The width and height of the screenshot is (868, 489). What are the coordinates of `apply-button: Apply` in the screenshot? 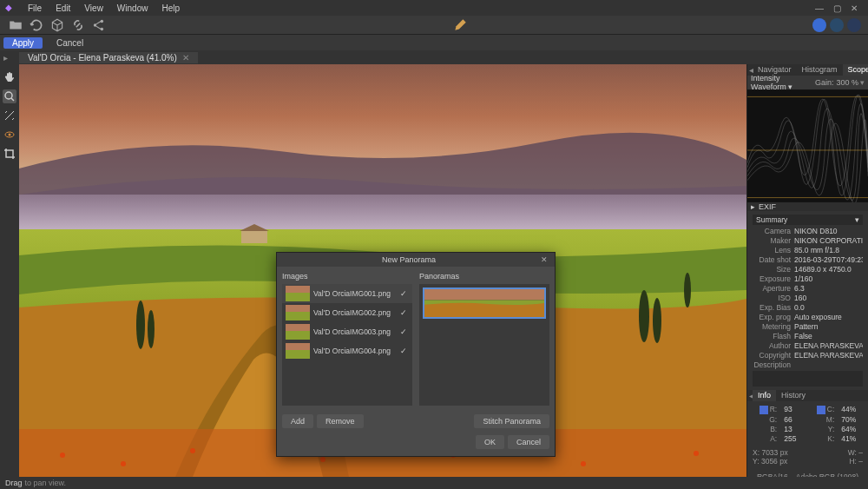 It's located at (23, 43).